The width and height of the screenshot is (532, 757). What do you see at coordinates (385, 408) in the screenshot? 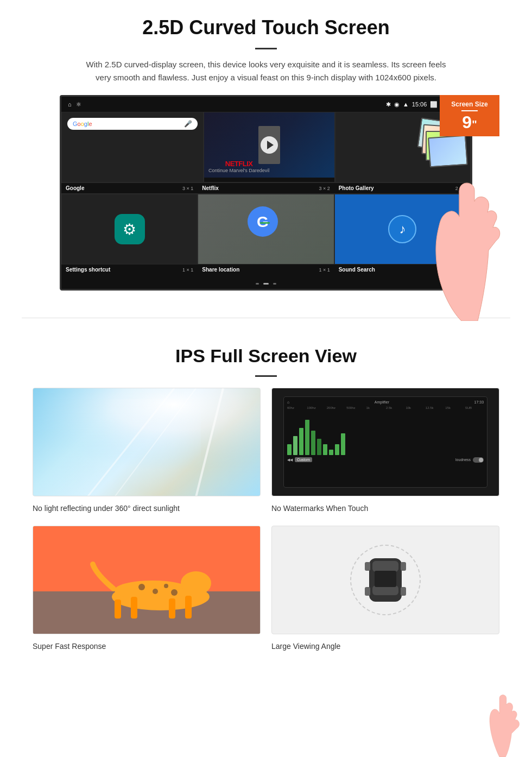
I see `amp-freq-labels: 60hz 100hz 200hz 500hz 1k 2.5k 10k 12.5k…` at bounding box center [385, 408].